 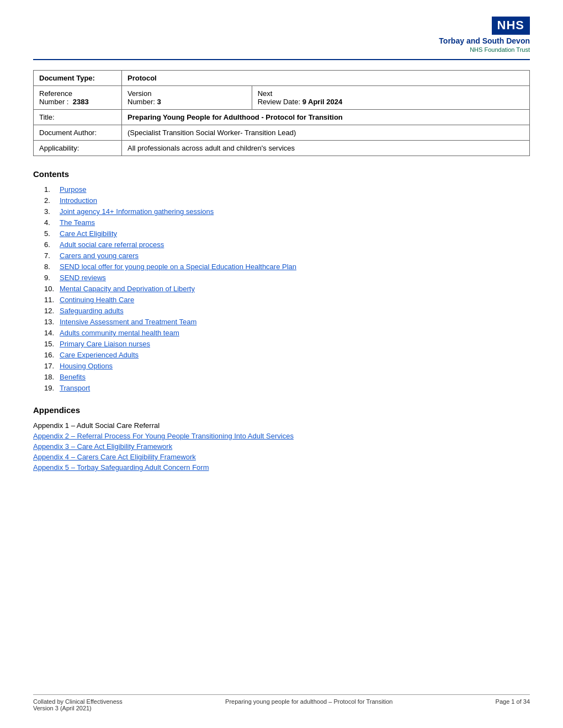 I want to click on list-item-num: 9., so click(x=52, y=278).